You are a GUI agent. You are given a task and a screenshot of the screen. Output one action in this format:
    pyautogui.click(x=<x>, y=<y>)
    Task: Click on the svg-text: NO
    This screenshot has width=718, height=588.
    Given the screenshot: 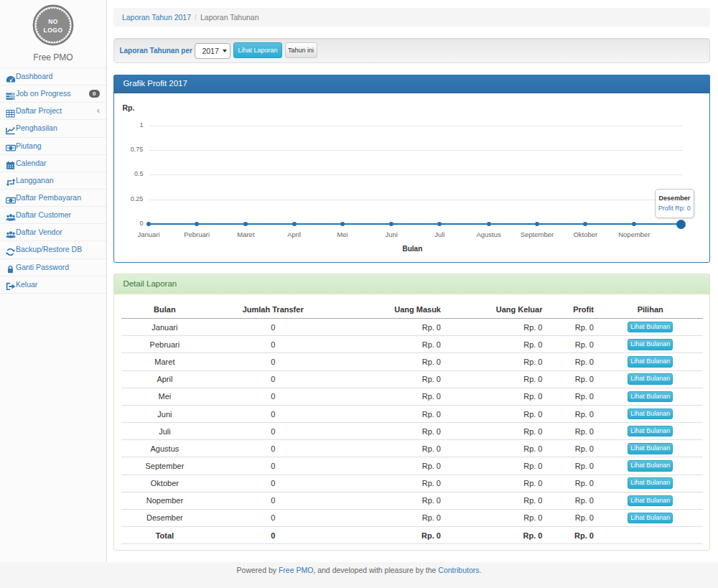 What is the action you would take?
    pyautogui.click(x=53, y=22)
    